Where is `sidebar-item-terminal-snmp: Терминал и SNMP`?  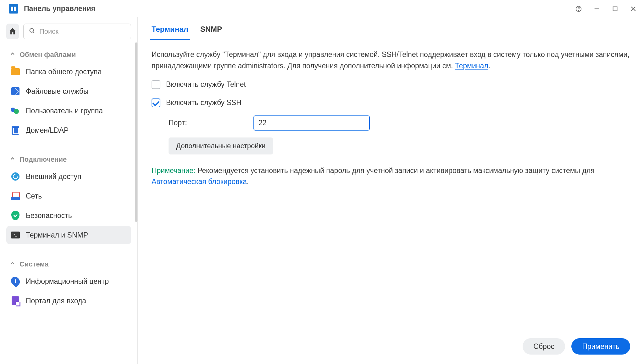 sidebar-item-terminal-snmp: Терминал и SNMP is located at coordinates (69, 235).